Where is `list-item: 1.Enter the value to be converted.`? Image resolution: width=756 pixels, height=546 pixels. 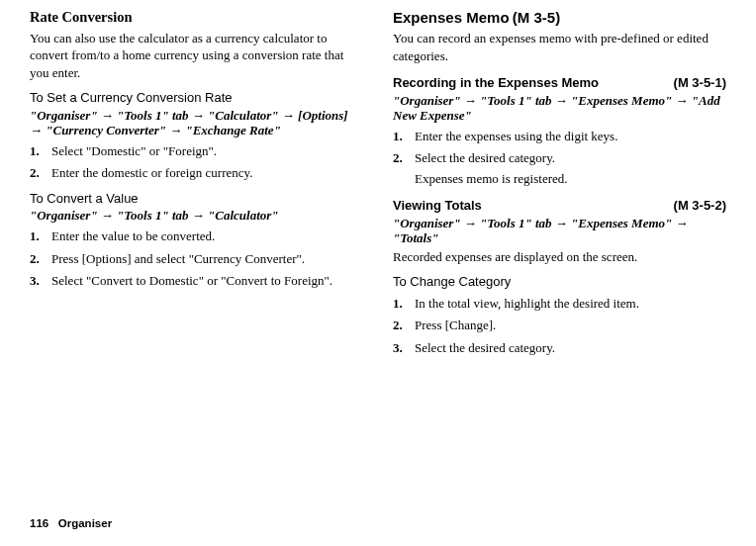
list-item: 1.Enter the value to be converted. is located at coordinates (196, 236).